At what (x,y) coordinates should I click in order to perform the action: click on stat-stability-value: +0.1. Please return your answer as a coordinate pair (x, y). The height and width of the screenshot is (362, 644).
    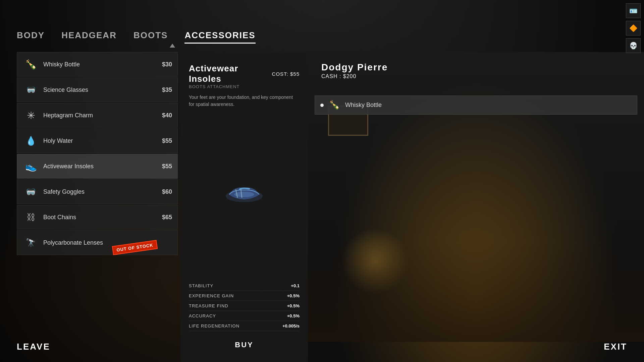
    Looking at the image, I should click on (295, 286).